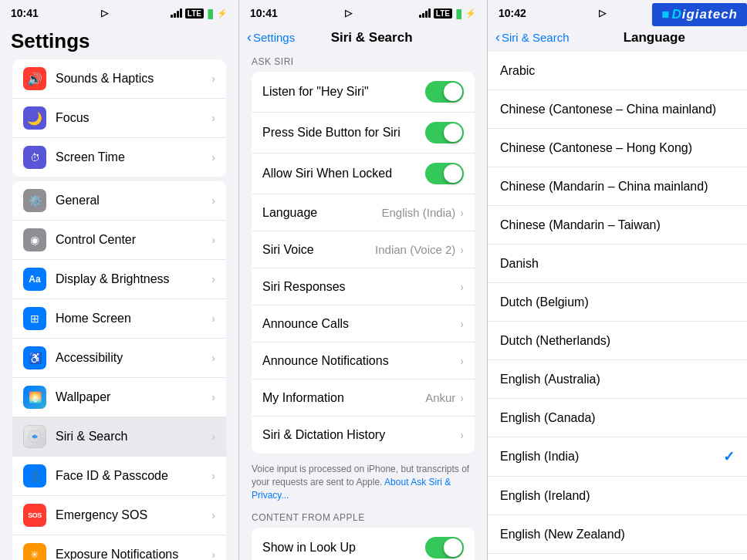  I want to click on press-side-toggle, so click(444, 133).